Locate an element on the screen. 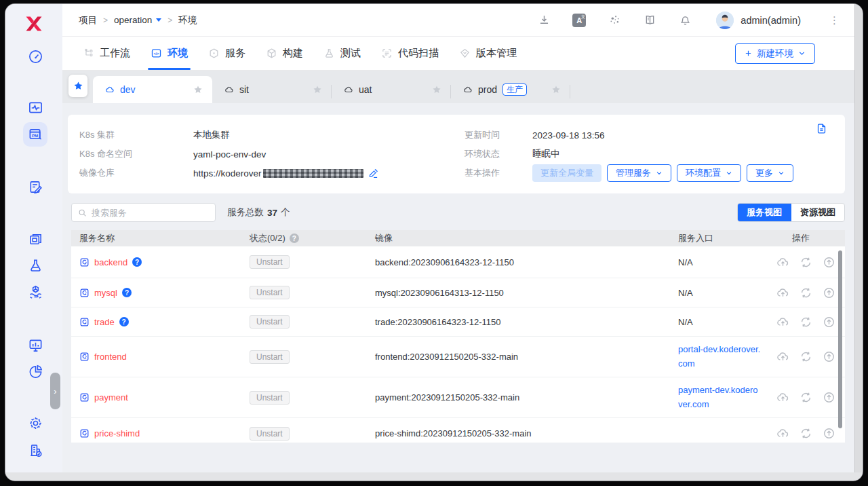 This screenshot has height=486, width=868. window-right-gutter is located at coordinates (859, 242).